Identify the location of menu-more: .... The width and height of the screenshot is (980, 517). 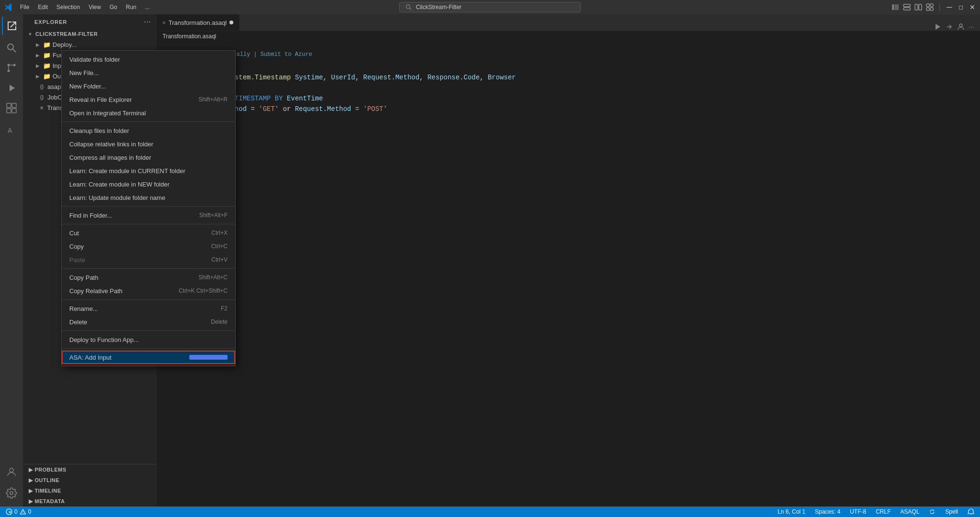
(147, 7).